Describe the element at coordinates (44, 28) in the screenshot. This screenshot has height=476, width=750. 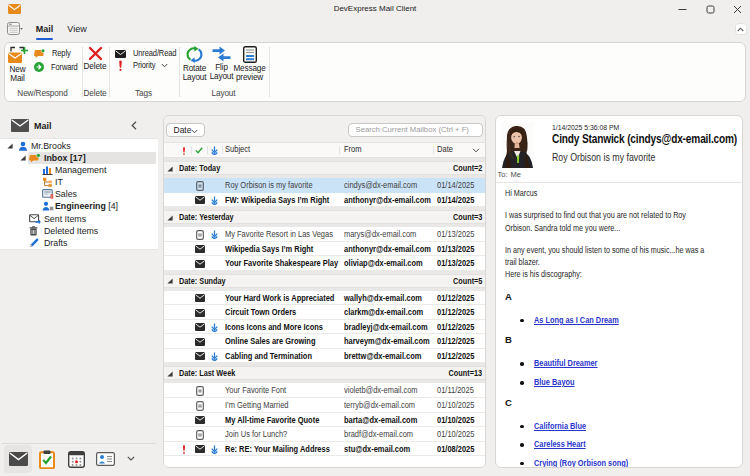
I see `tab-mail: Mail` at that location.